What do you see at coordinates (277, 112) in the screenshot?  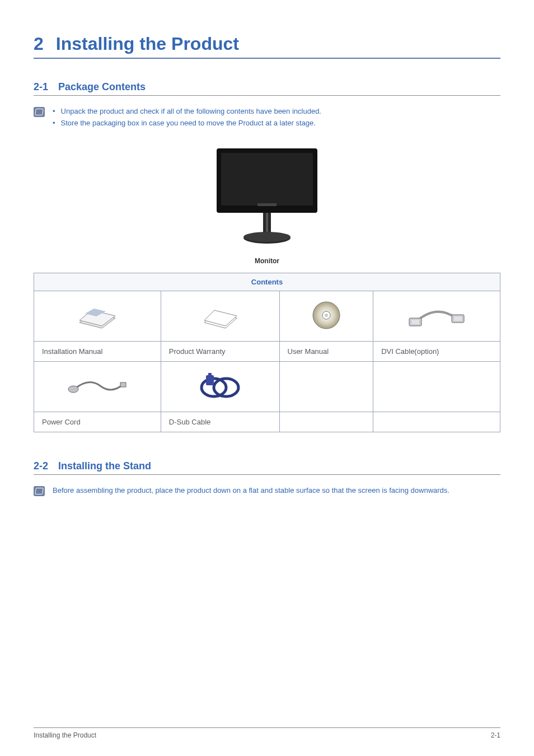 I see `list-item: •Unpack the product and check if all of …` at bounding box center [277, 112].